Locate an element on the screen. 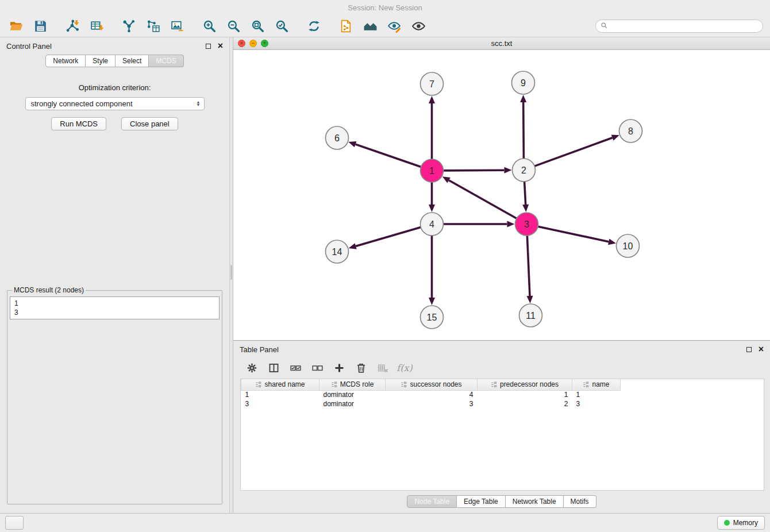 This screenshot has width=770, height=532. add-column-button is located at coordinates (339, 368).